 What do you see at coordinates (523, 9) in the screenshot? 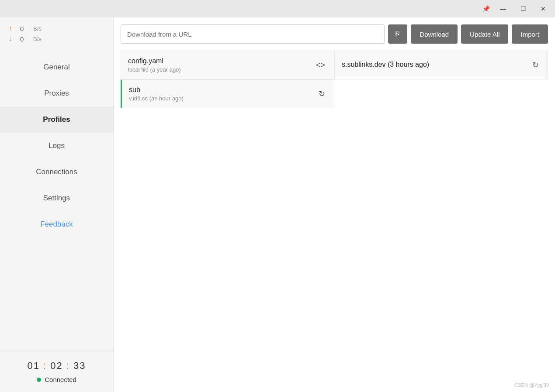
I see `maximize-button: ☐` at bounding box center [523, 9].